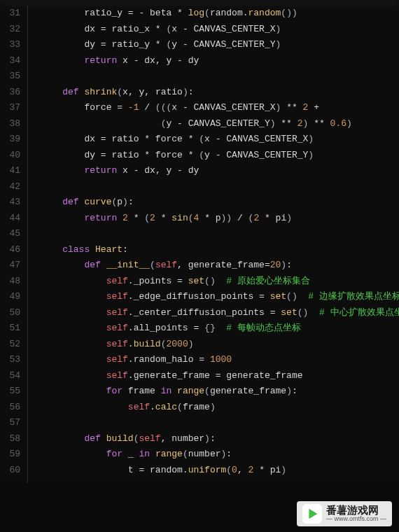 The height and width of the screenshot is (532, 399). Describe the element at coordinates (10, 108) in the screenshot. I see `line-number: 37` at that location.